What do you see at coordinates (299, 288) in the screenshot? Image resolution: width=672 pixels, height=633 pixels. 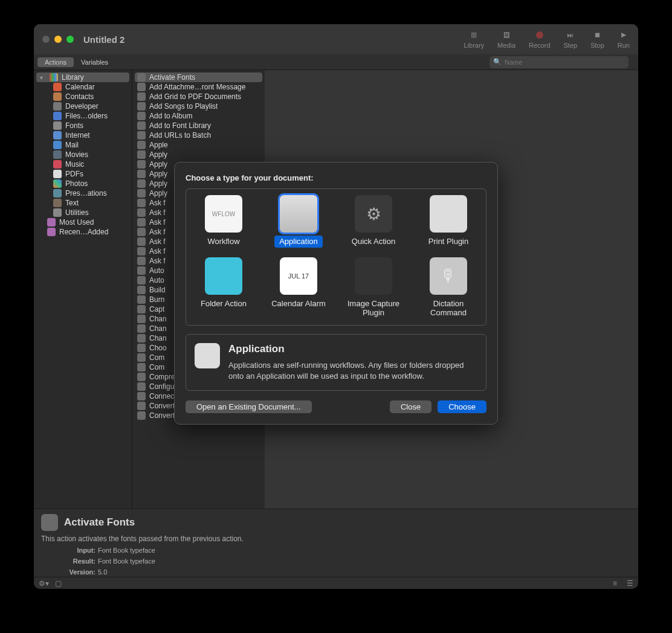 I see `document-type-option: JUL 17Calendar Alarm` at bounding box center [299, 288].